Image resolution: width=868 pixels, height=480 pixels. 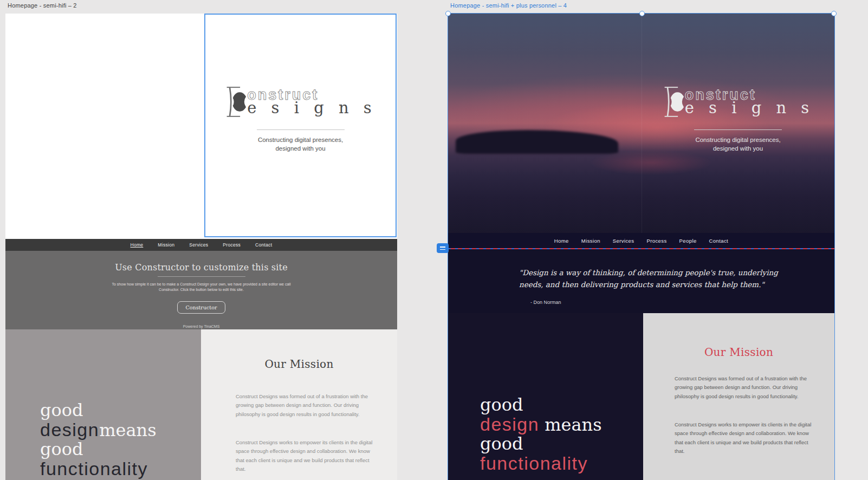 I want to click on nav-item-people: People, so click(x=688, y=241).